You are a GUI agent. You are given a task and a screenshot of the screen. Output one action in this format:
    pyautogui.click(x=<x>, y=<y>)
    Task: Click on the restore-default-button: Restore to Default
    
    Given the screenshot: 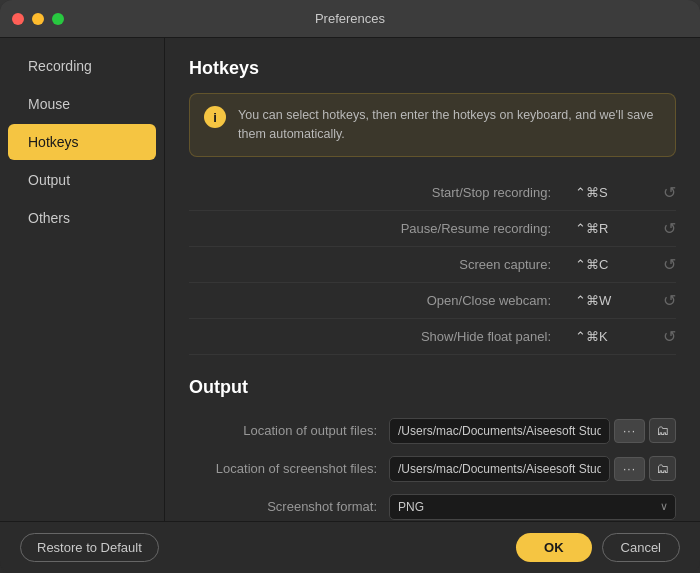 What is the action you would take?
    pyautogui.click(x=90, y=548)
    